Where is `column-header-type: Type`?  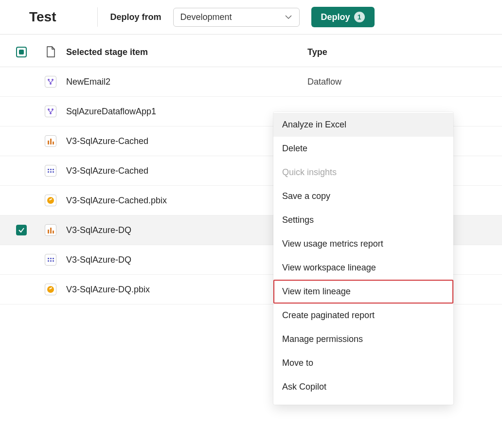 column-header-type: Type is located at coordinates (405, 53).